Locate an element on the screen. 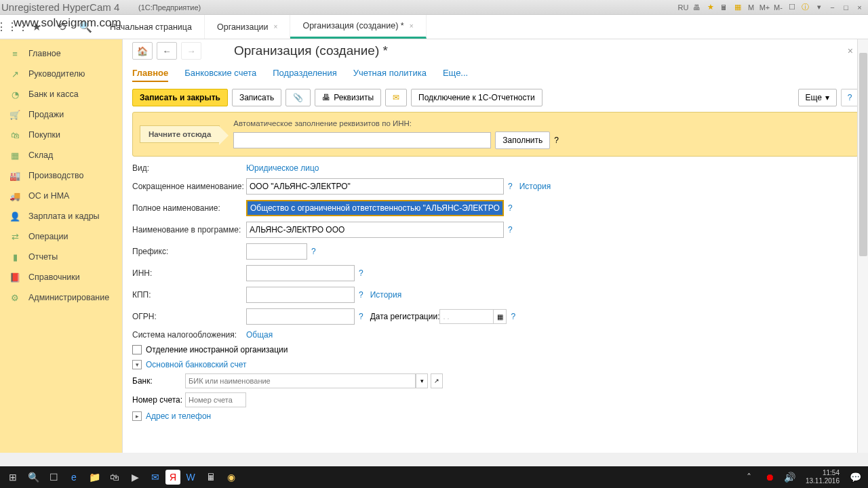  start-button: ⊞ is located at coordinates (13, 477).